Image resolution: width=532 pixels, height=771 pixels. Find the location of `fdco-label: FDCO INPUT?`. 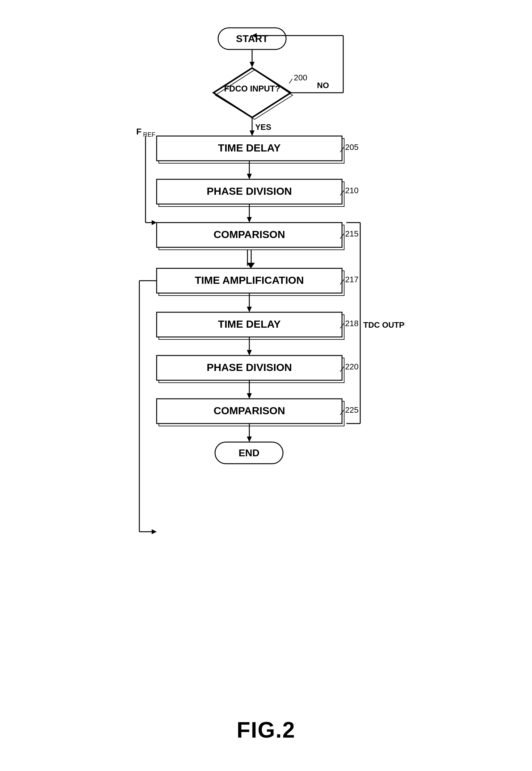

fdco-label: FDCO INPUT? is located at coordinates (252, 89).